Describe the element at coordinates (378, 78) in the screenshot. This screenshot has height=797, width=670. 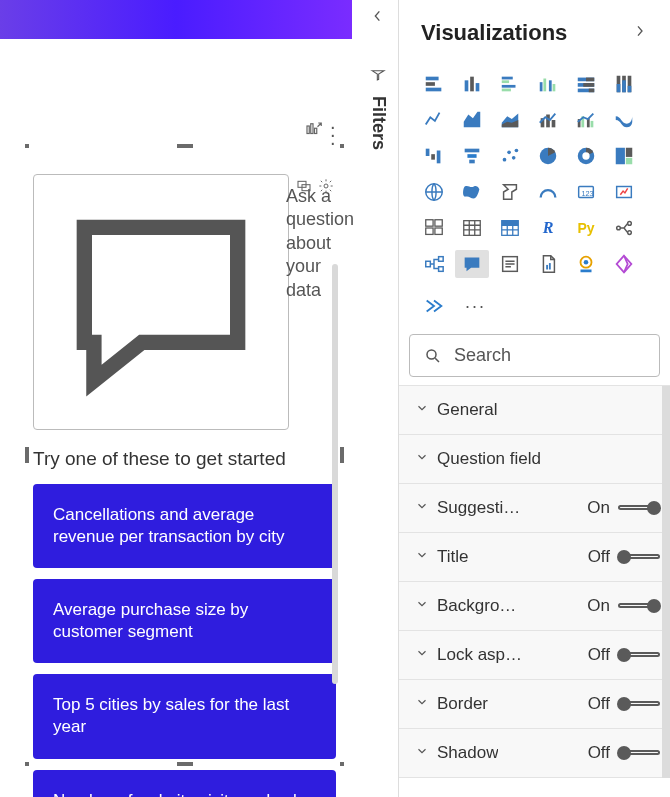
I see `filters-funnel-icon` at that location.